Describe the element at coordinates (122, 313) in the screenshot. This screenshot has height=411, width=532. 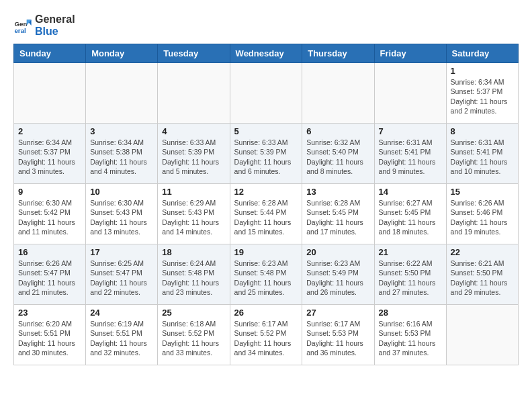
I see `day-number: 24` at that location.